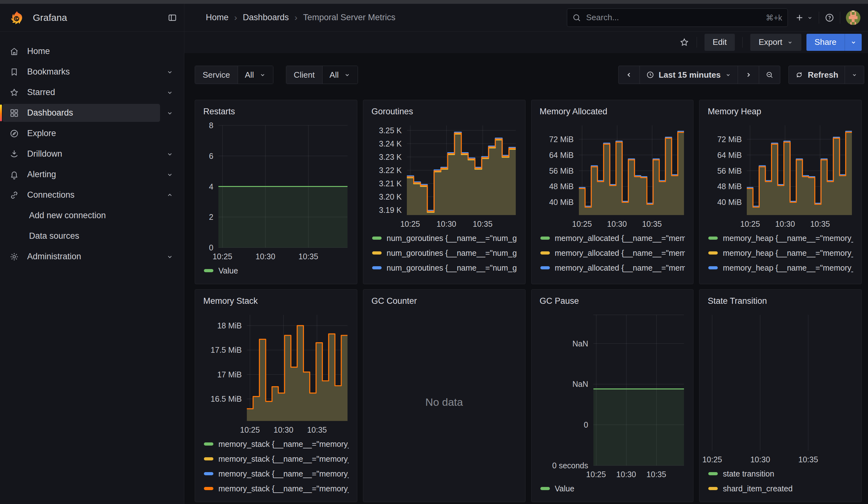  I want to click on panel-title: Memory Heap, so click(781, 112).